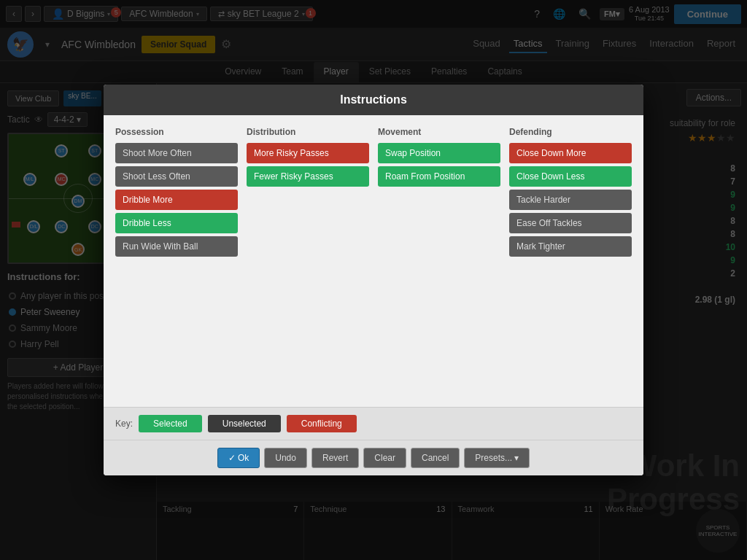 The height and width of the screenshot is (560, 747). Describe the element at coordinates (177, 153) in the screenshot. I see `inst-btn-0-0: Shoot More Often` at that location.